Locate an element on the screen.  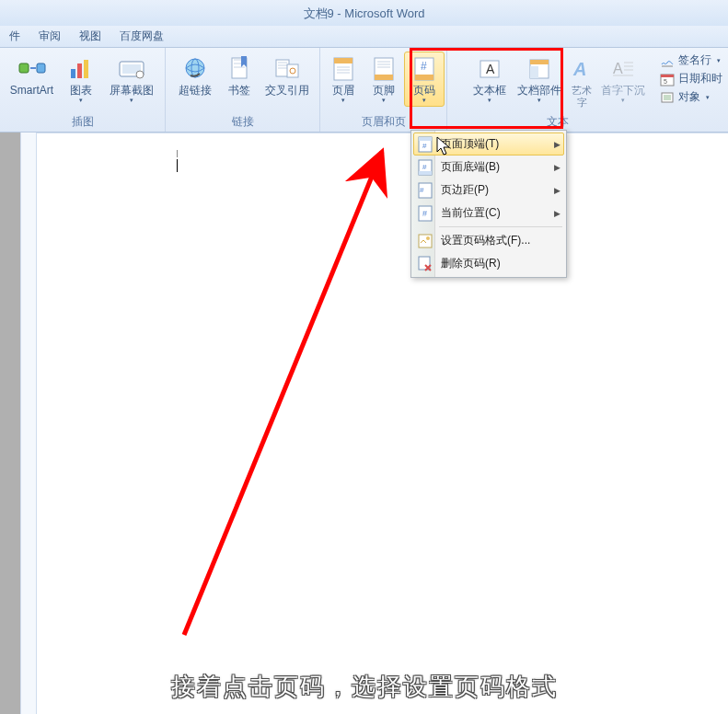
pagenumber-label: 页码 is located at coordinates (424, 90).